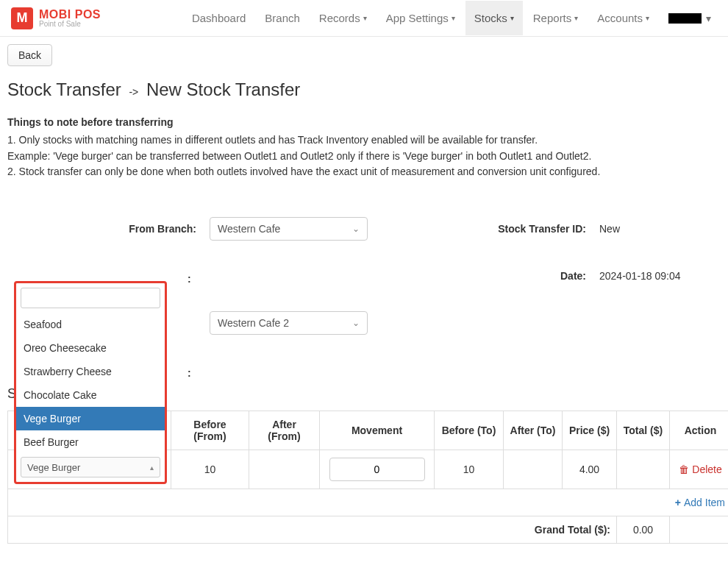  What do you see at coordinates (700, 469) in the screenshot?
I see `delete-row-button: 🗑Delete` at bounding box center [700, 469].